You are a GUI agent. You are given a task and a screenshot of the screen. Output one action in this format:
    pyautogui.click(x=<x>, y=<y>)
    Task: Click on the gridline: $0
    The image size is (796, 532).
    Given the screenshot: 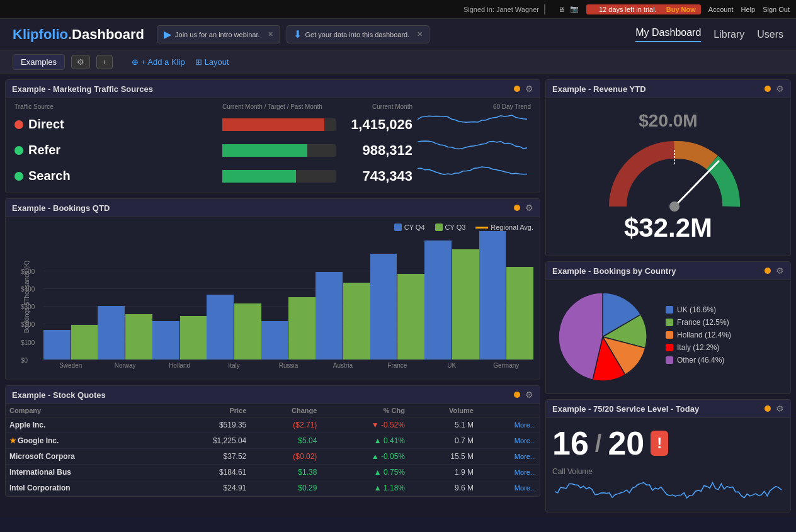 What is the action you would take?
    pyautogui.click(x=288, y=360)
    